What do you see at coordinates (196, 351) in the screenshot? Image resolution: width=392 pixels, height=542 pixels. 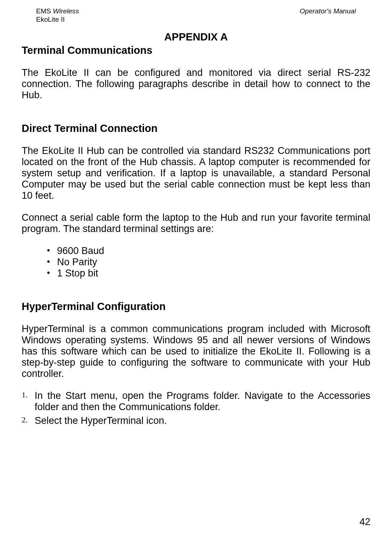 I see `section3-para1: HyperTerminal is a common communications…` at bounding box center [196, 351].